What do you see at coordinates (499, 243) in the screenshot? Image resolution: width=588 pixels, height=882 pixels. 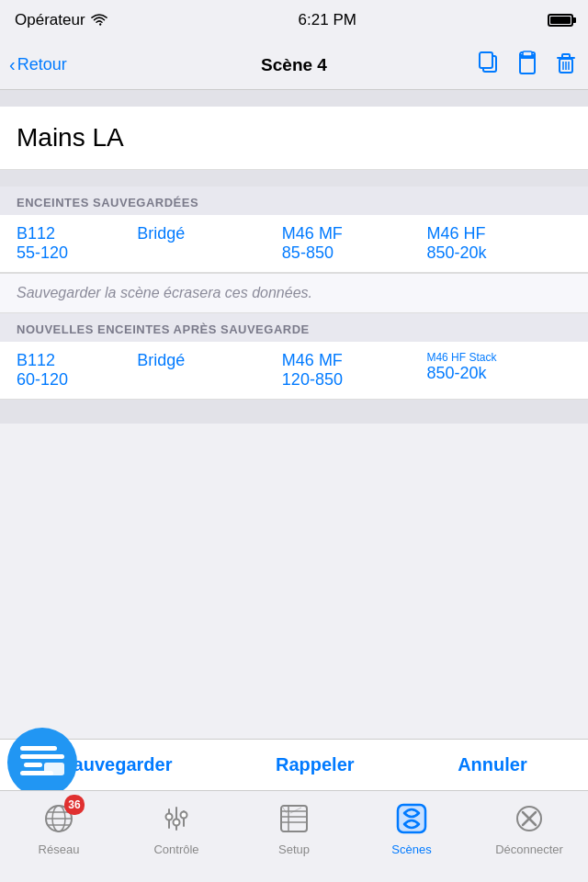 I see `saved-col-4: M46 HF 850-20k` at bounding box center [499, 243].